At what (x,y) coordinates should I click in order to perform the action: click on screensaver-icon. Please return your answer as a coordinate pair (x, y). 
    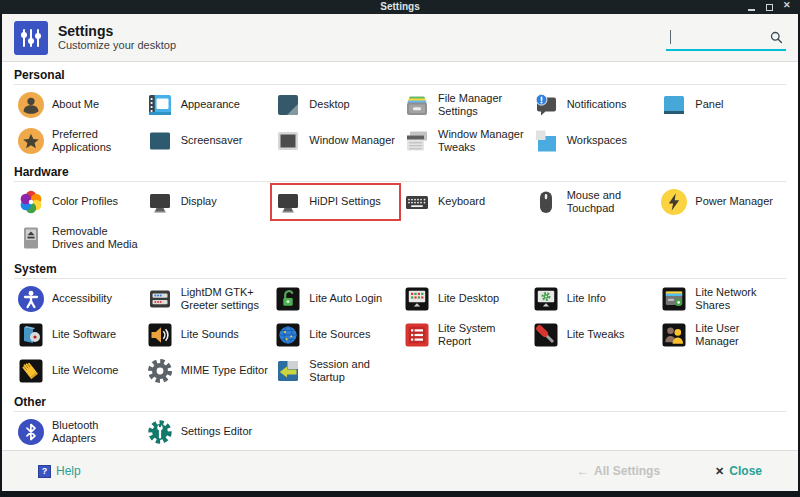
    Looking at the image, I should click on (160, 141).